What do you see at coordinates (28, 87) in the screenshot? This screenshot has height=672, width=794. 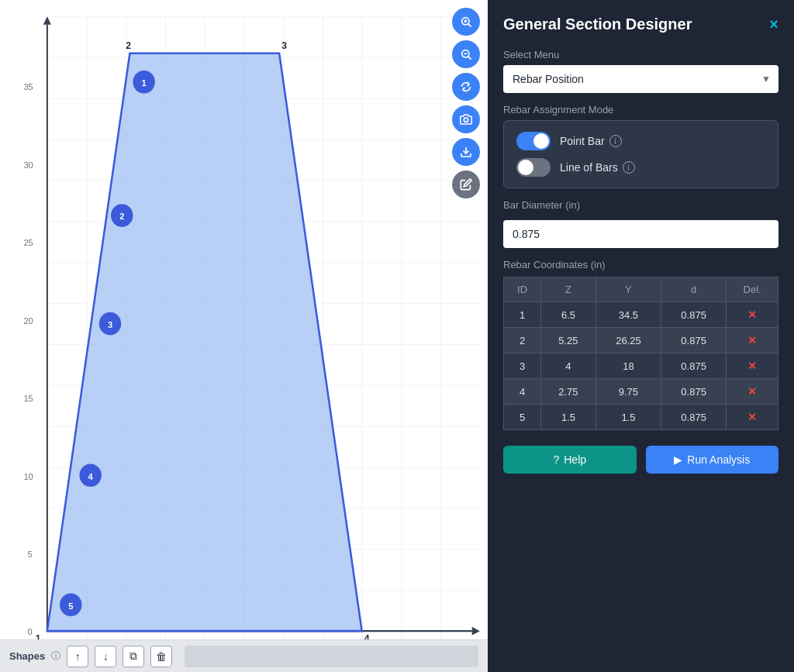 I see `svg-text: 35` at bounding box center [28, 87].